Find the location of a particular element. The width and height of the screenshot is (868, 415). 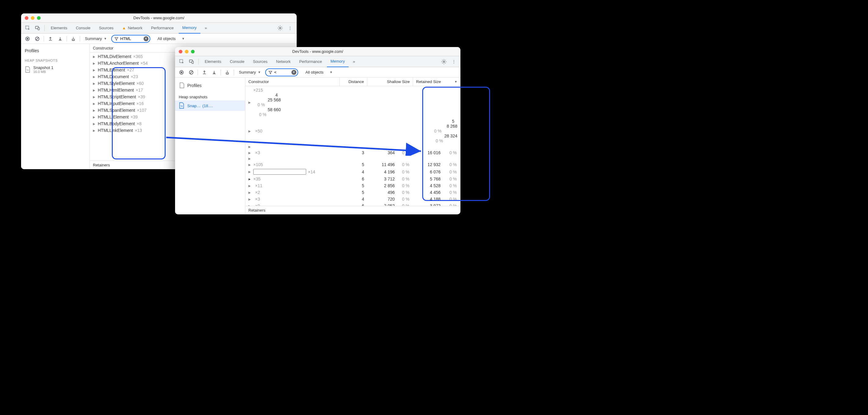

shallow-pct: 0 % is located at coordinates (406, 192).